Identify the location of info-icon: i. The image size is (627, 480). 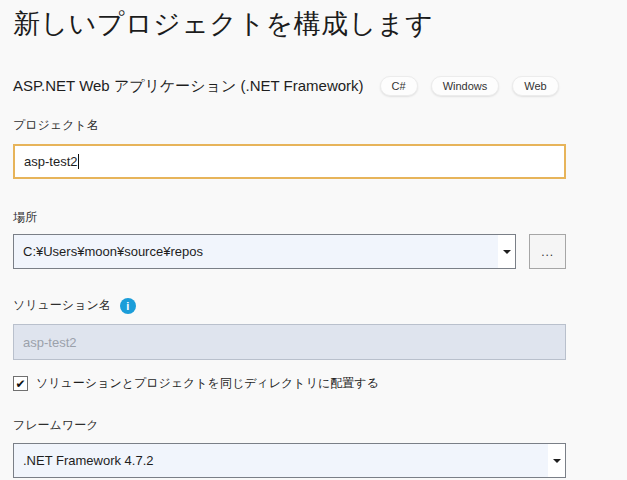
(128, 306).